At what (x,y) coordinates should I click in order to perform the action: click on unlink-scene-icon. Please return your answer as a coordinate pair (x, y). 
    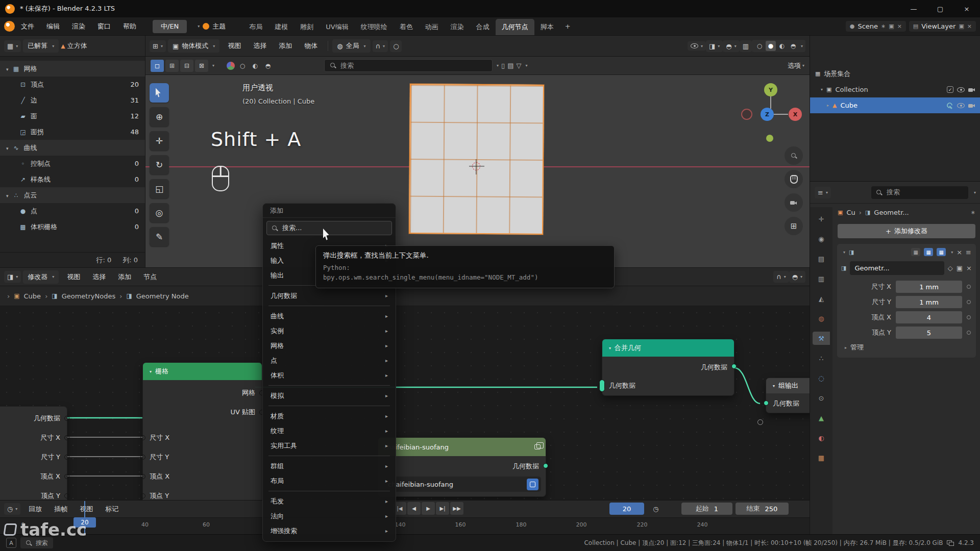
    Looking at the image, I should click on (899, 27).